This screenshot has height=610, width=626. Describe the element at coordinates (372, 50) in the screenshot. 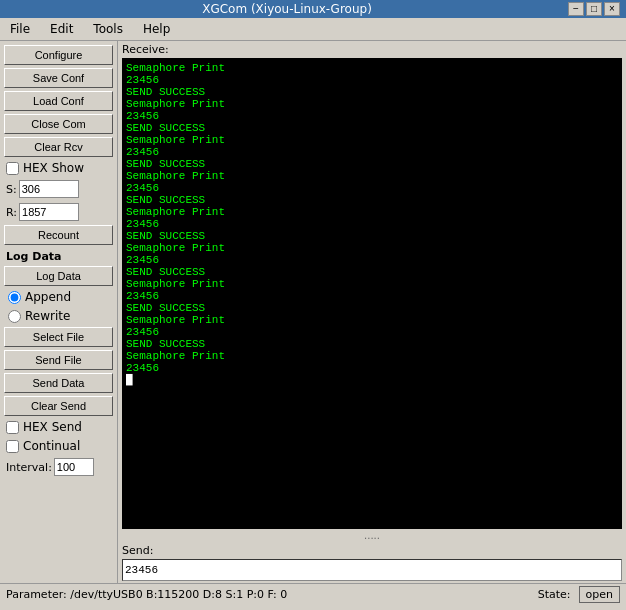

I see `receive-label: Receive:` at that location.